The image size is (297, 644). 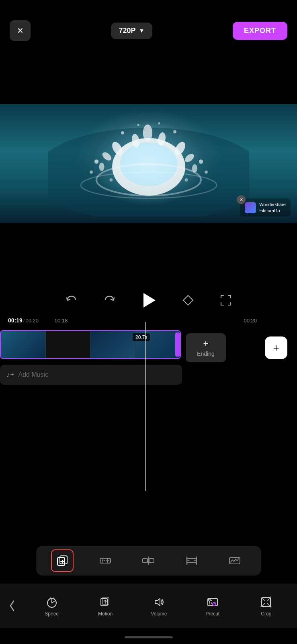 What do you see at coordinates (149, 638) in the screenshot?
I see `scroll-indicator` at bounding box center [149, 638].